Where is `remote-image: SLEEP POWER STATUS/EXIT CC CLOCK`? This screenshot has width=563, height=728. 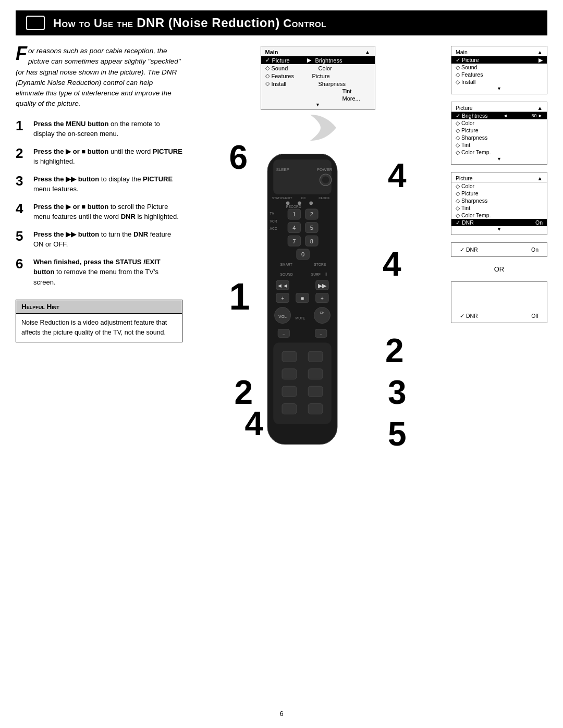 remote-image: SLEEP POWER STATUS/EXIT CC CLOCK is located at coordinates (308, 305).